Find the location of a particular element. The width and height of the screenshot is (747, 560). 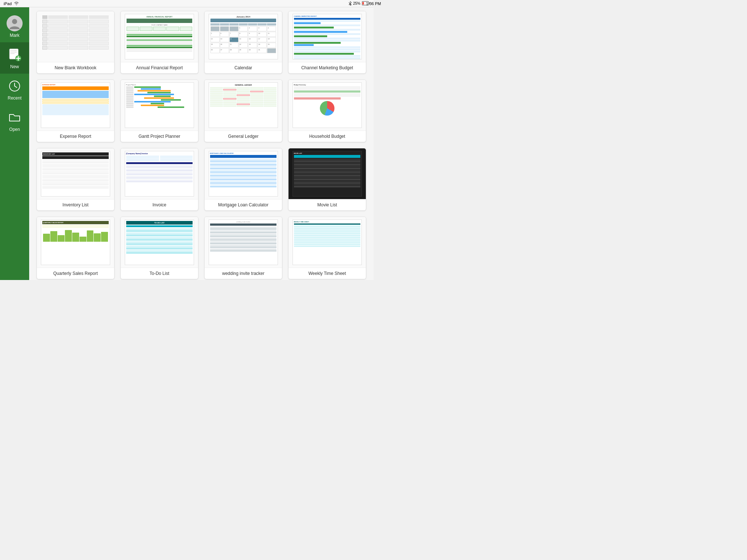

template-label-weekly-timesheet: Weekly Time Sheet is located at coordinates (327, 273).